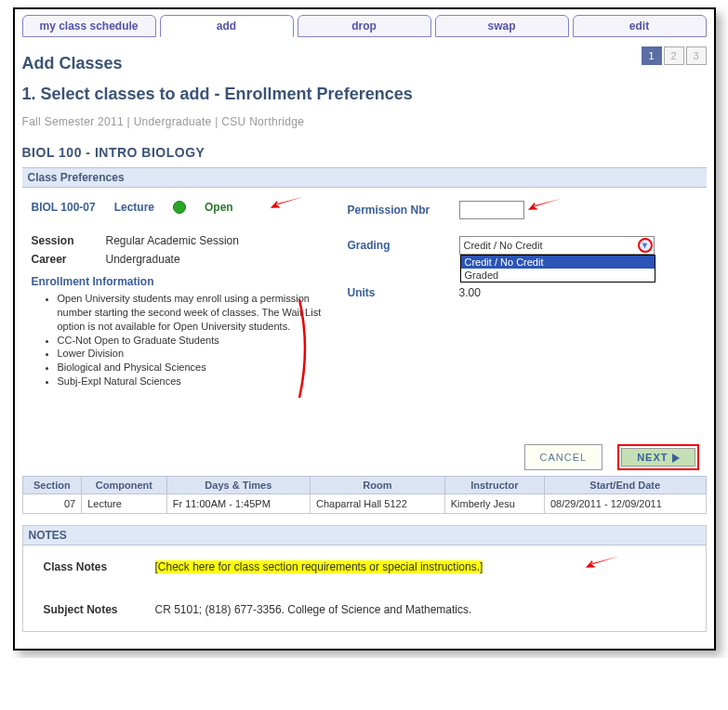 This screenshot has width=728, height=710. What do you see at coordinates (364, 535) in the screenshot?
I see `notes-heading: NOTES` at bounding box center [364, 535].